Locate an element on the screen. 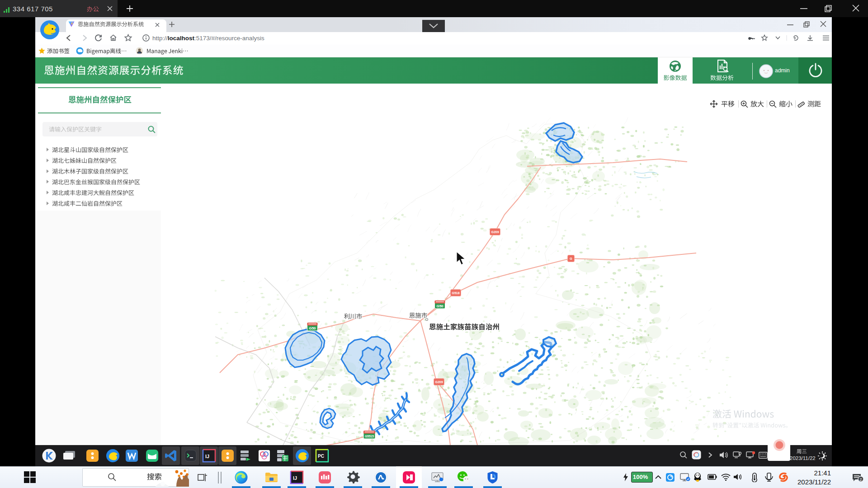 The image size is (868, 488). svg-text: G is located at coordinates (571, 258).